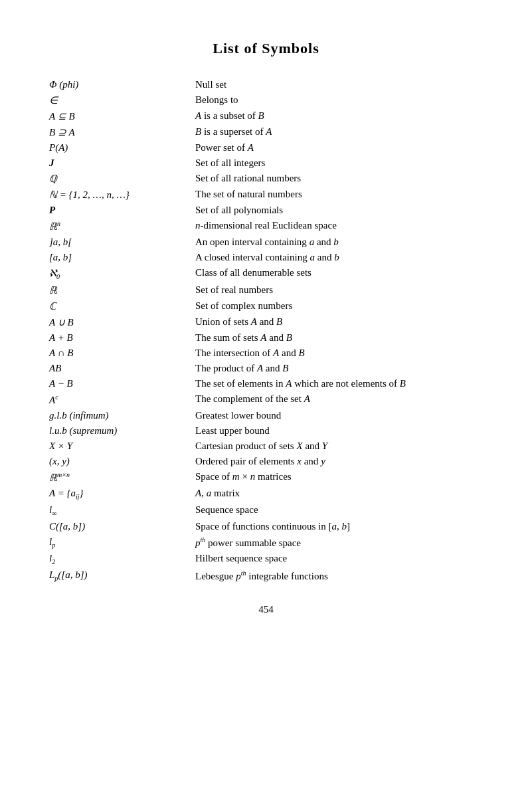 Image resolution: width=532 pixels, height=798 pixels. I want to click on description-cell: Sequence space, so click(339, 510).